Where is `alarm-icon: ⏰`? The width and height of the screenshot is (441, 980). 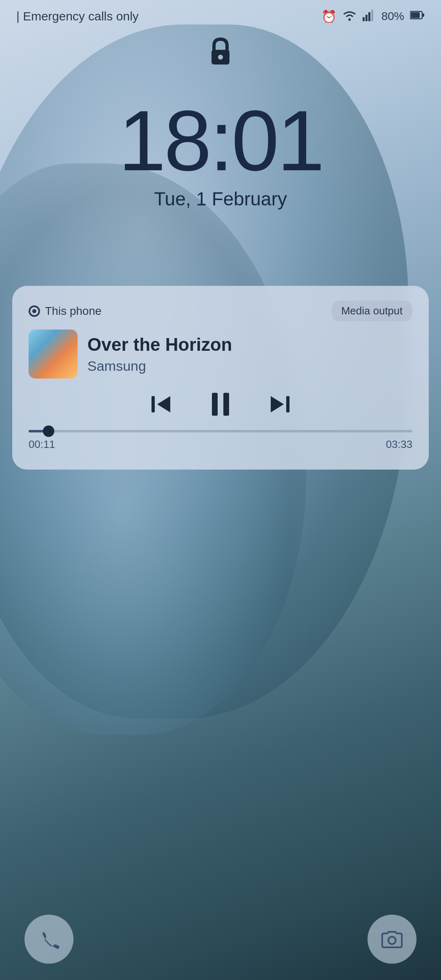
alarm-icon: ⏰ is located at coordinates (329, 16).